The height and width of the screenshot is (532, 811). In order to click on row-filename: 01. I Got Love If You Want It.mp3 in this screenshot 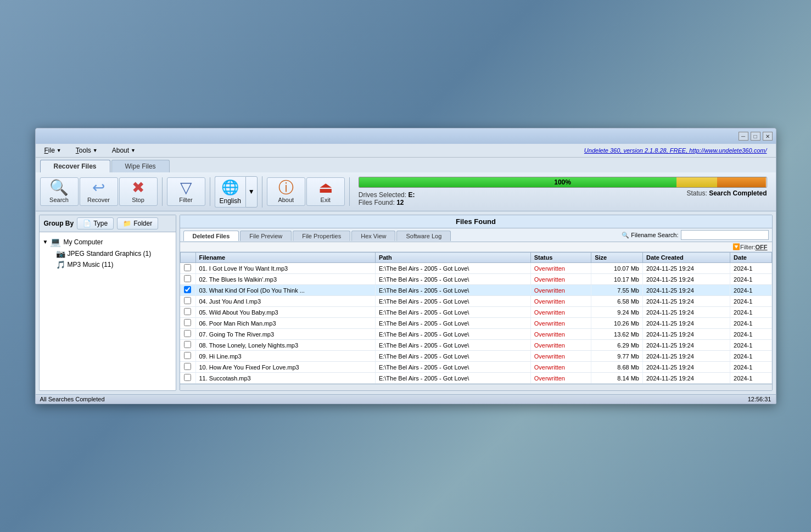, I will do `click(286, 268)`.